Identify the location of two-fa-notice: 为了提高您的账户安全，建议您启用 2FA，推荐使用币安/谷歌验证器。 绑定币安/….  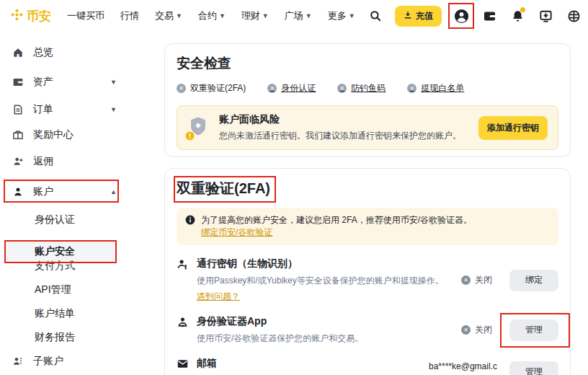
(368, 226).